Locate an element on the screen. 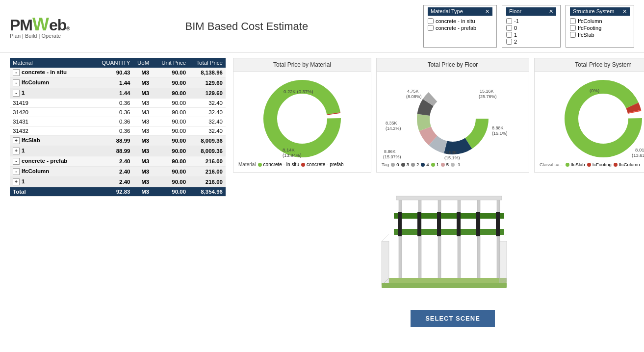 Image resolution: width=644 pixels, height=352 pixels. svg-text: 8.35K is located at coordinates (391, 123).